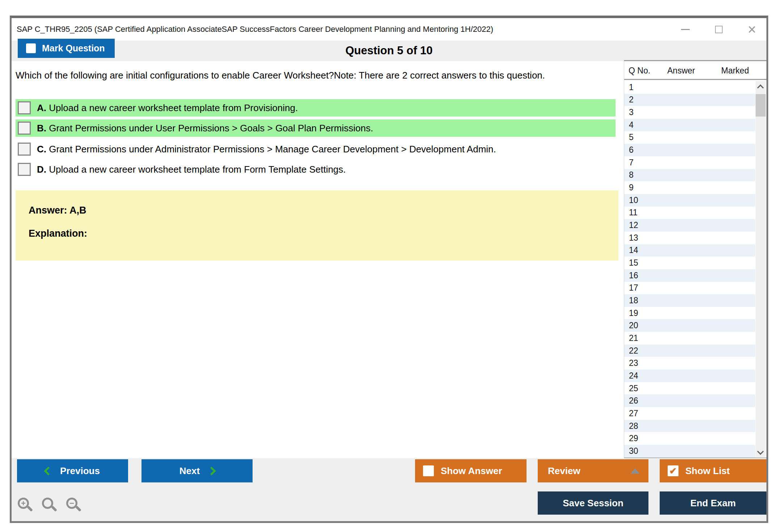  What do you see at coordinates (690, 250) in the screenshot?
I see `question-list-row: 14` at bounding box center [690, 250].